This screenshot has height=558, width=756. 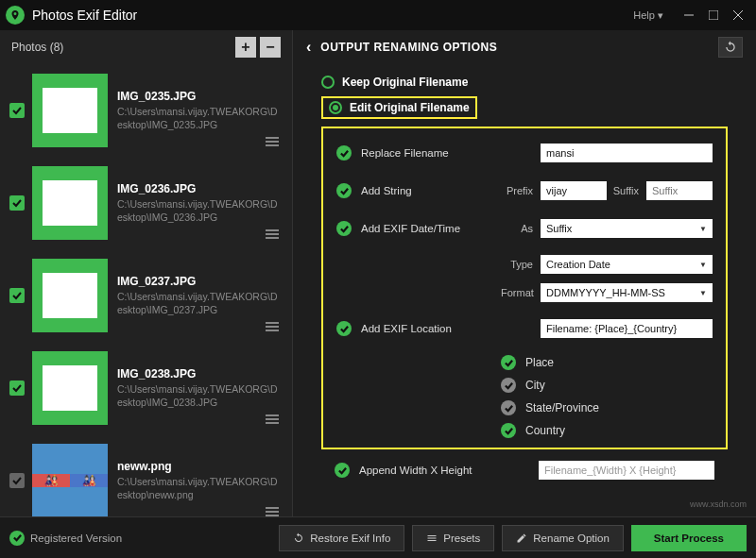 I want to click on start-process-button: Start Process, so click(x=689, y=538).